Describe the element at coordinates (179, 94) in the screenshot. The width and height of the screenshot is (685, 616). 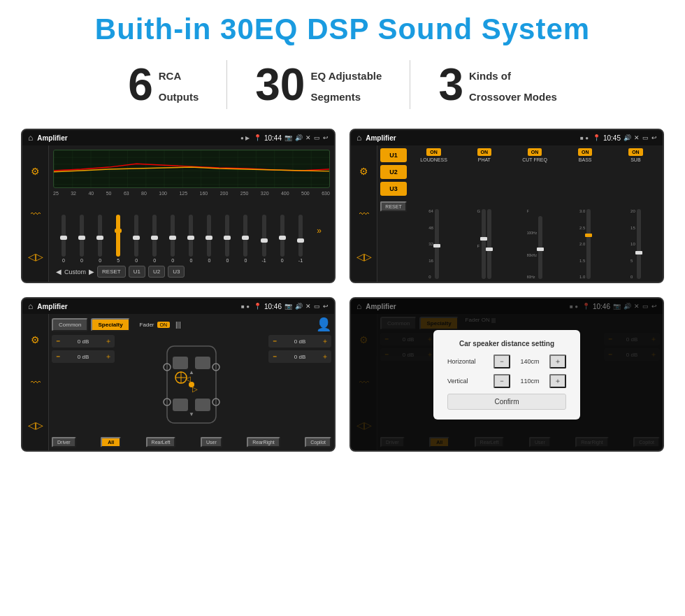
I see `stat-rca-line2: Outputs` at that location.